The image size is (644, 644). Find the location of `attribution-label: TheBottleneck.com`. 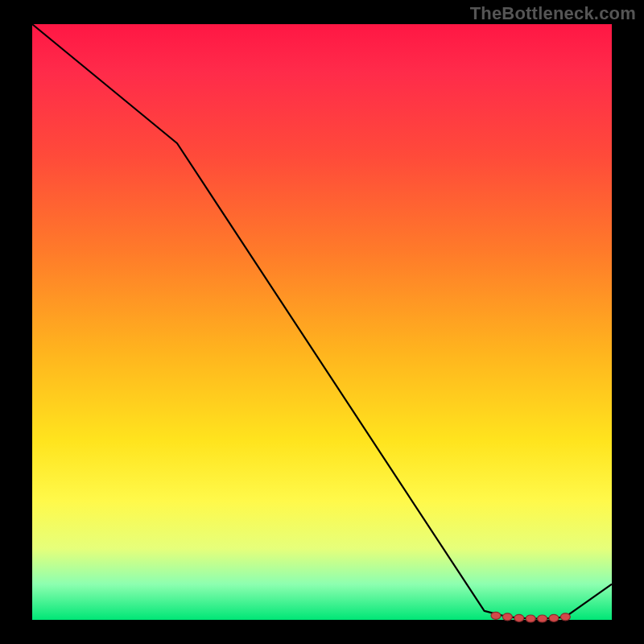

attribution-label: TheBottleneck.com is located at coordinates (553, 14).